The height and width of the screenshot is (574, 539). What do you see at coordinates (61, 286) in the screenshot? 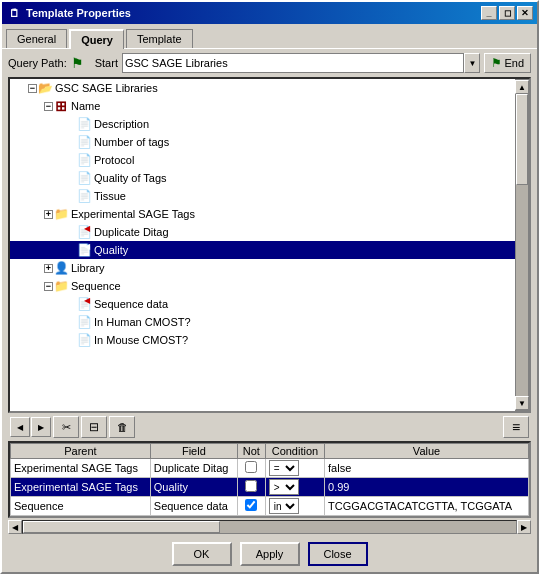
I see `folder-icon: 📁` at bounding box center [61, 286].